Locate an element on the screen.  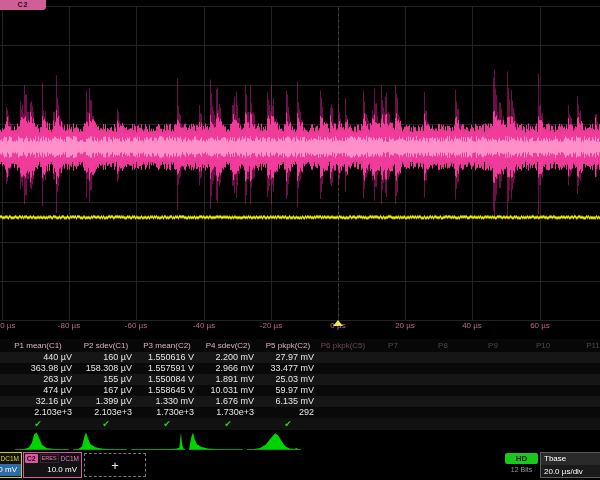
param-value: 27.97 mV is located at coordinates (288, 358).